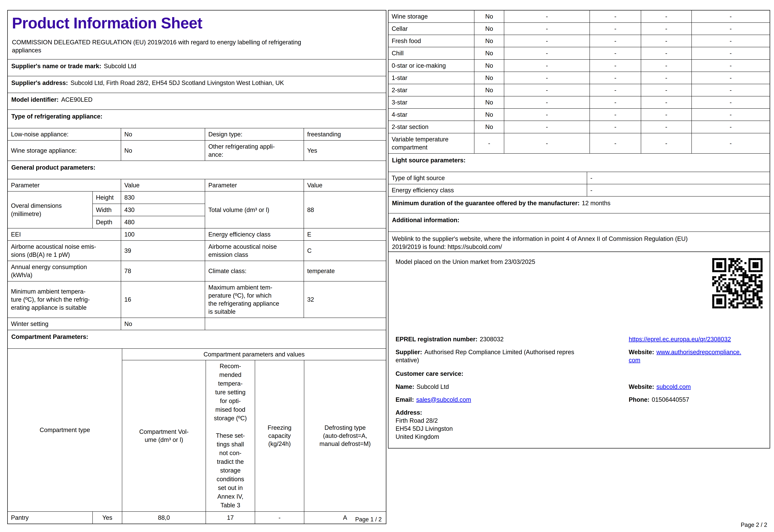 Image resolution: width=774 pixels, height=532 pixels. What do you see at coordinates (737, 283) in the screenshot?
I see `qr-code` at bounding box center [737, 283].